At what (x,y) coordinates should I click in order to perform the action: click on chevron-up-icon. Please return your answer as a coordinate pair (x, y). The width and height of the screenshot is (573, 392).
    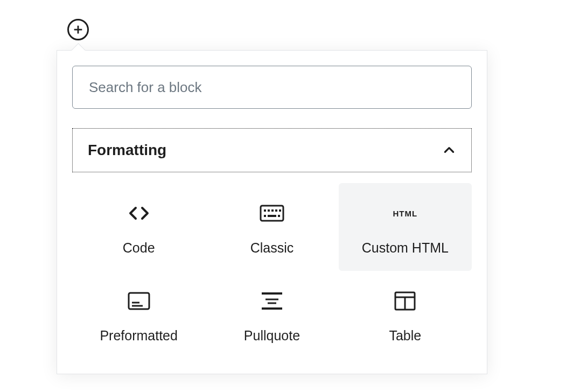
    Looking at the image, I should click on (449, 150).